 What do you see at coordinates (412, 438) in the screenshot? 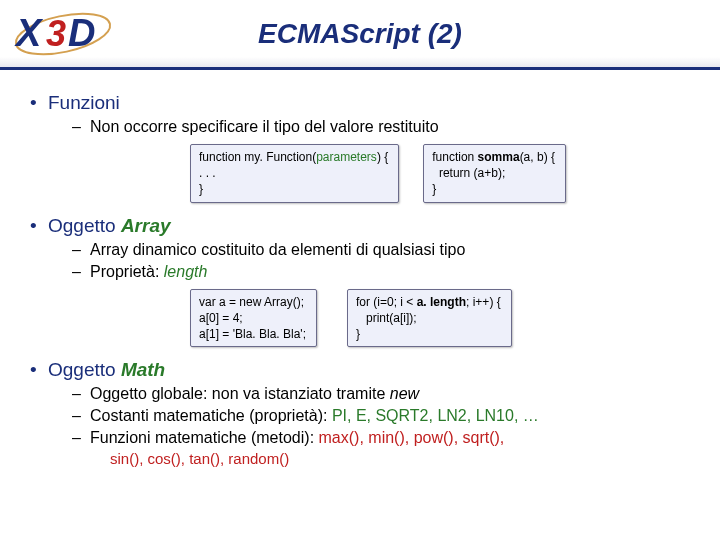
I see `math-funcs: max(), min(), pow(), sqrt(),` at bounding box center [412, 438].